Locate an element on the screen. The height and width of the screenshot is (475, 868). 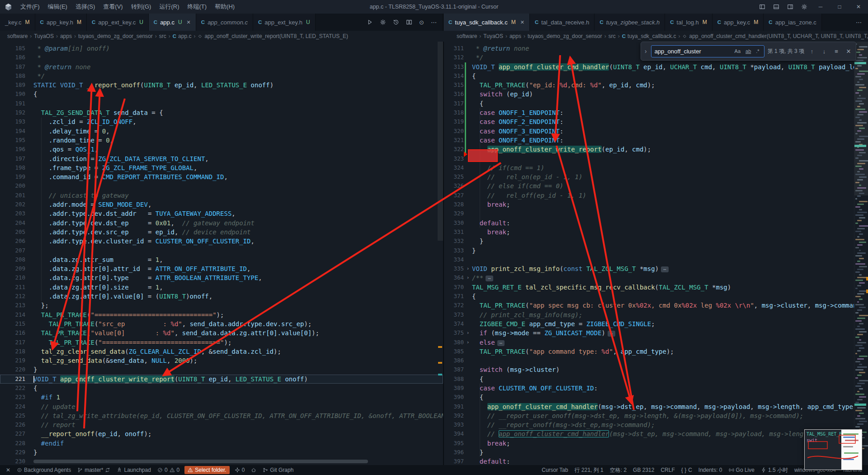
status-select-folder-warning: Select folder. is located at coordinates (207, 470).